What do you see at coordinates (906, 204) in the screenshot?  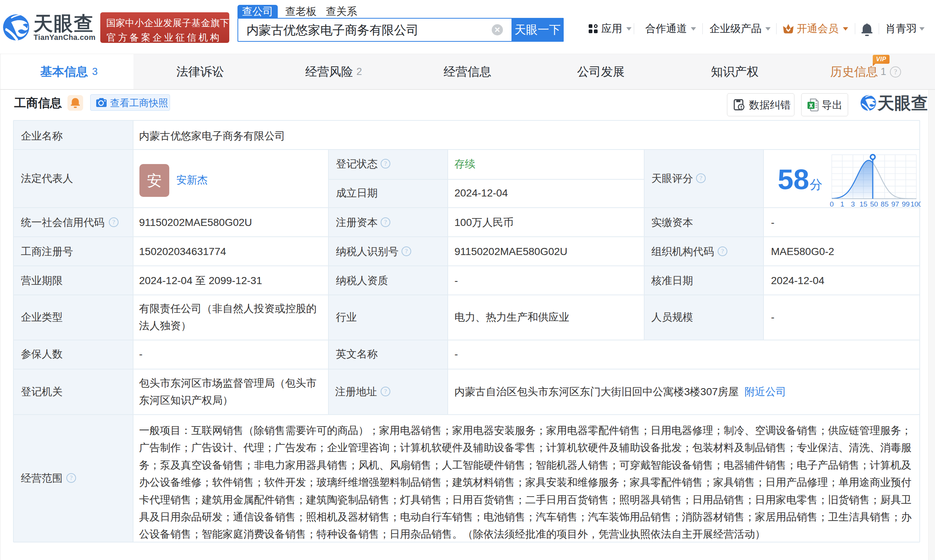 I see `svg-text: 99` at bounding box center [906, 204].